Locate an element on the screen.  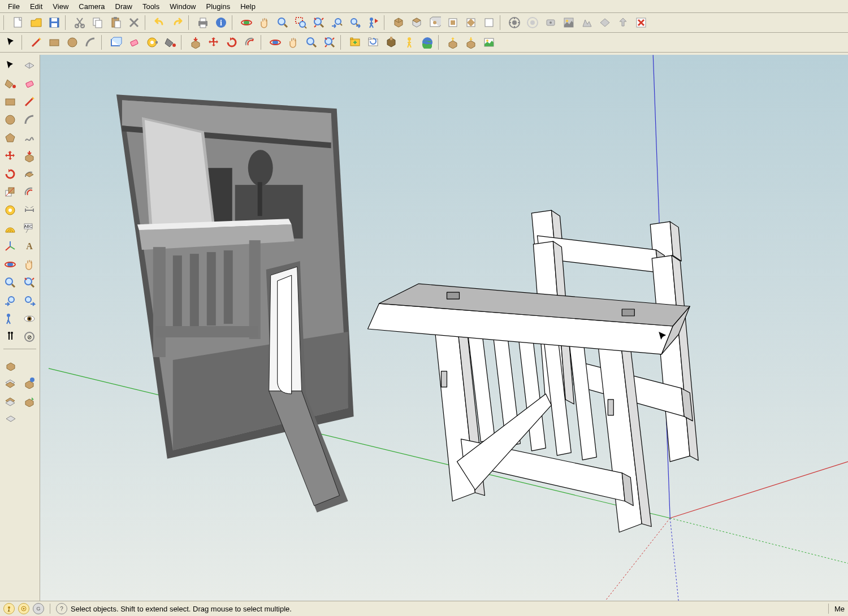
menu-draw: Draw is located at coordinates (124, 7).